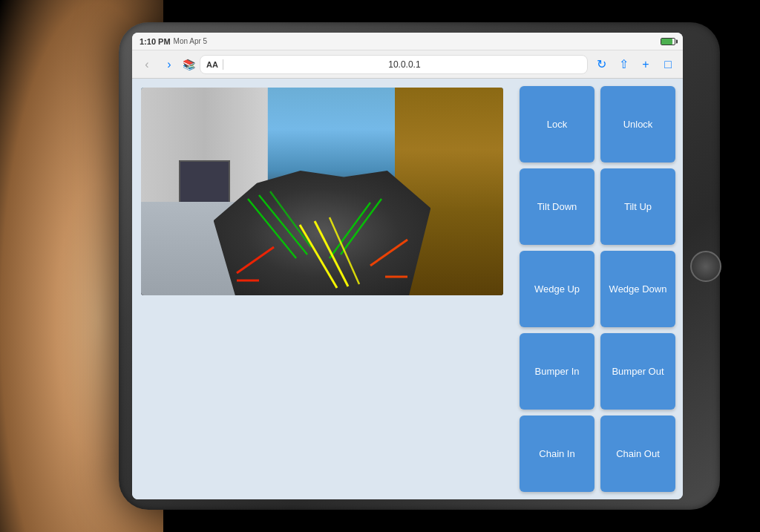 The height and width of the screenshot is (532, 760). What do you see at coordinates (404, 65) in the screenshot?
I see `address-url: 10.0.0.1` at bounding box center [404, 65].